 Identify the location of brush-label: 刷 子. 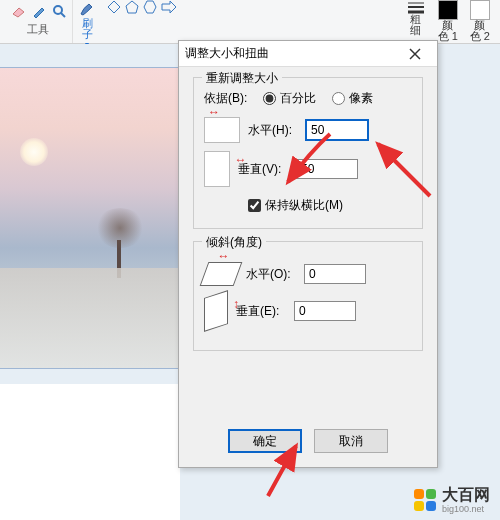
(88, 29).